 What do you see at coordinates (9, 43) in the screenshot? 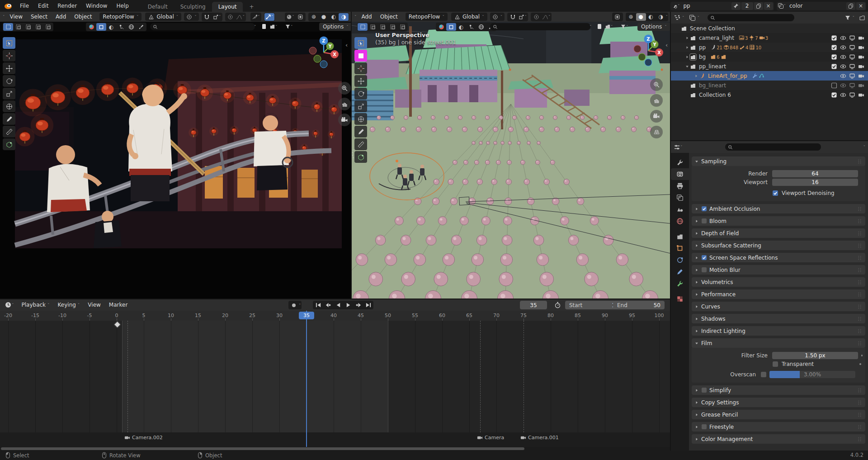
I see `tool-select-box-button` at bounding box center [9, 43].